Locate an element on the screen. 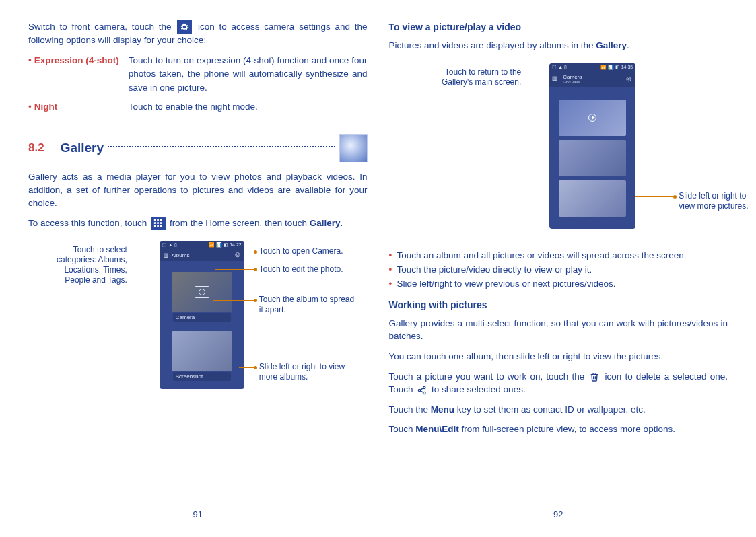 The height and width of the screenshot is (537, 756). text: key to set them as contact ID or wallpap… is located at coordinates (550, 409).